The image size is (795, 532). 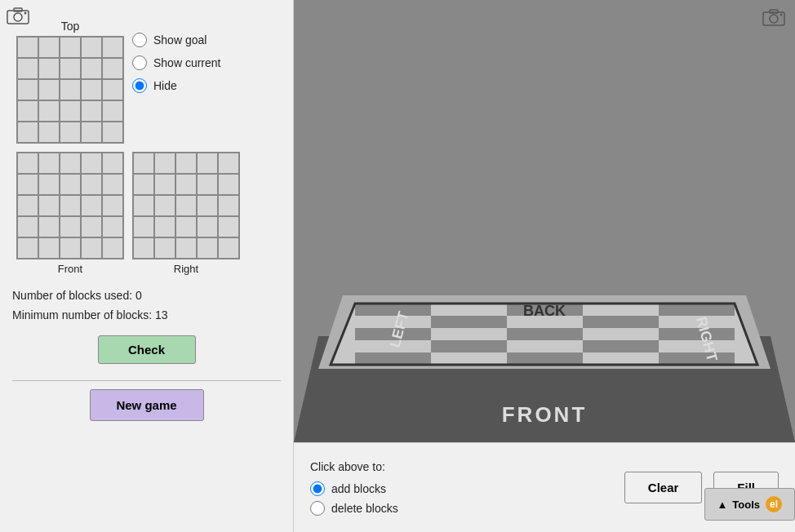 I want to click on top-grid-container: Top, so click(x=70, y=80).